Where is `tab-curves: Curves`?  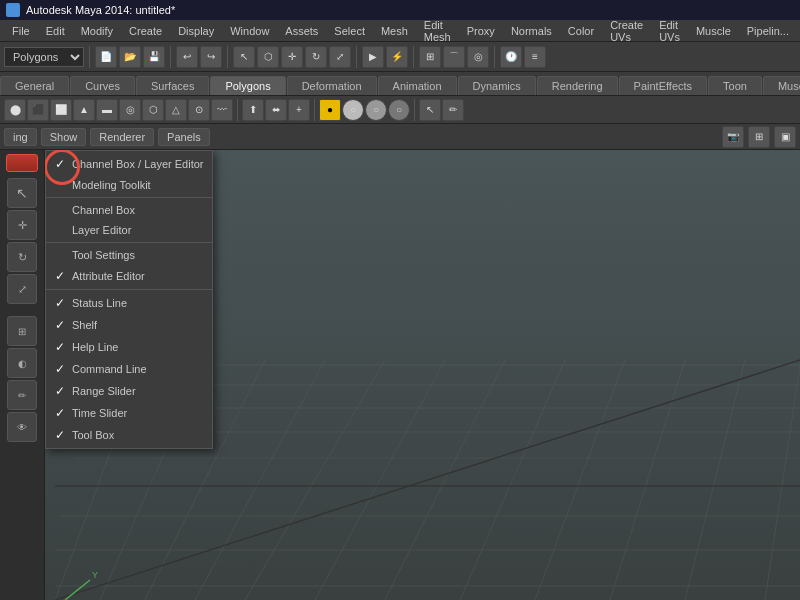 tab-curves: Curves is located at coordinates (102, 86).